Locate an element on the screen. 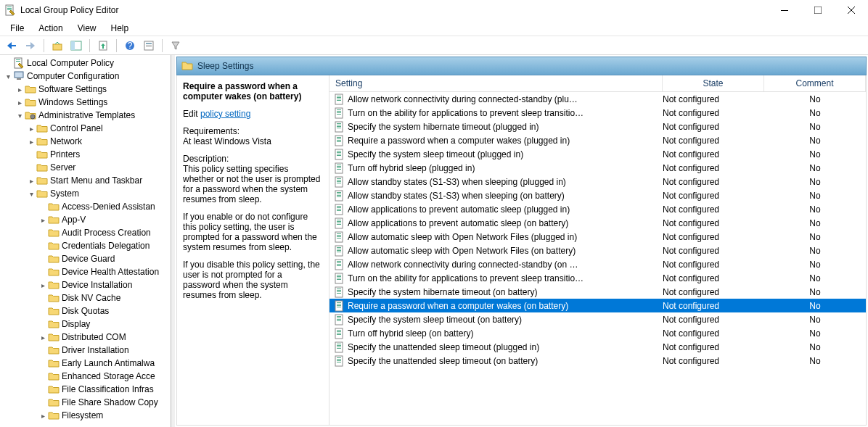 This screenshot has width=868, height=427. setting-row: Specify the unattended sleep timeout (on… is located at coordinates (598, 361).